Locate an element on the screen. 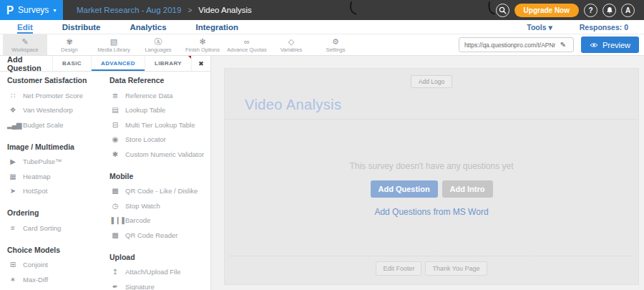  avatar-button: A is located at coordinates (628, 10).